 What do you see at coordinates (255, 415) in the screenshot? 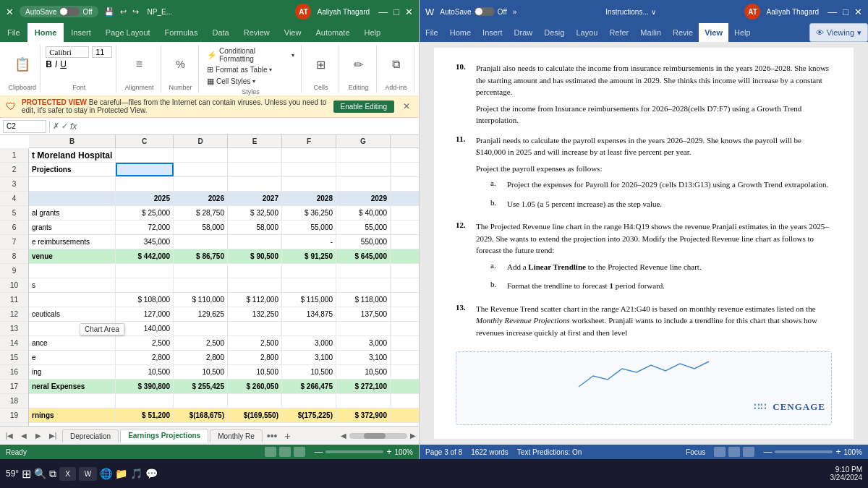
I see `cell-e19: $(169,550)` at bounding box center [255, 415].